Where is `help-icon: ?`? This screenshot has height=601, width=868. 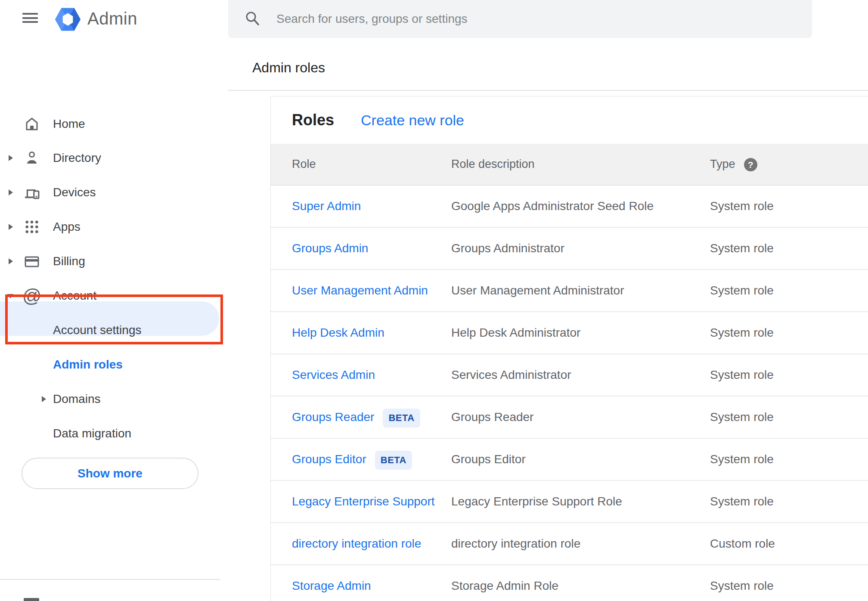
help-icon: ? is located at coordinates (751, 164).